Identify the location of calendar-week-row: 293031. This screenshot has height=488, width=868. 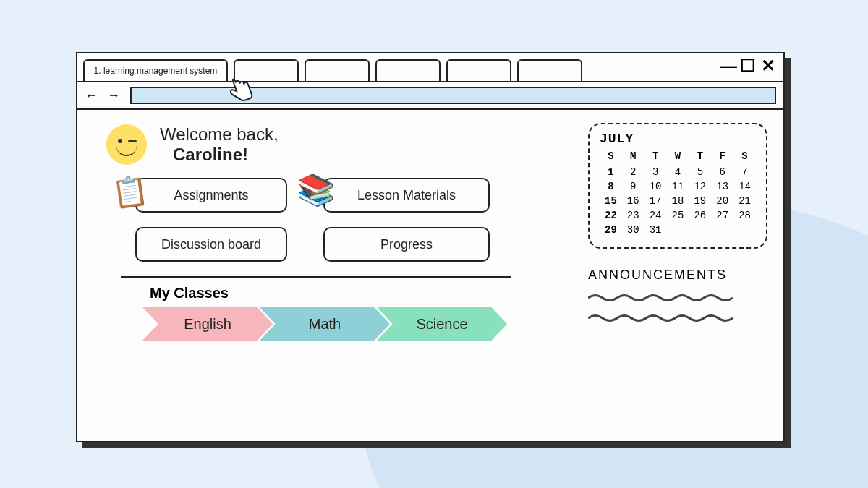
(678, 230).